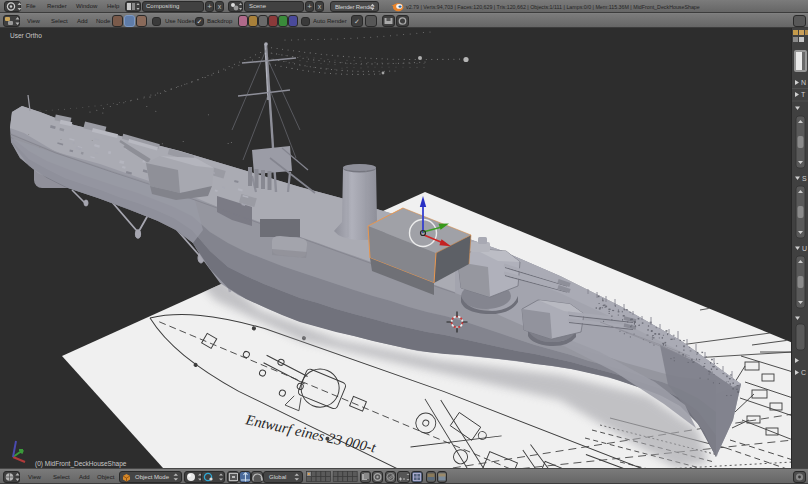  Describe the element at coordinates (81, 464) in the screenshot. I see `svg-text: (0) MidFront_DeckHouseShape` at that location.